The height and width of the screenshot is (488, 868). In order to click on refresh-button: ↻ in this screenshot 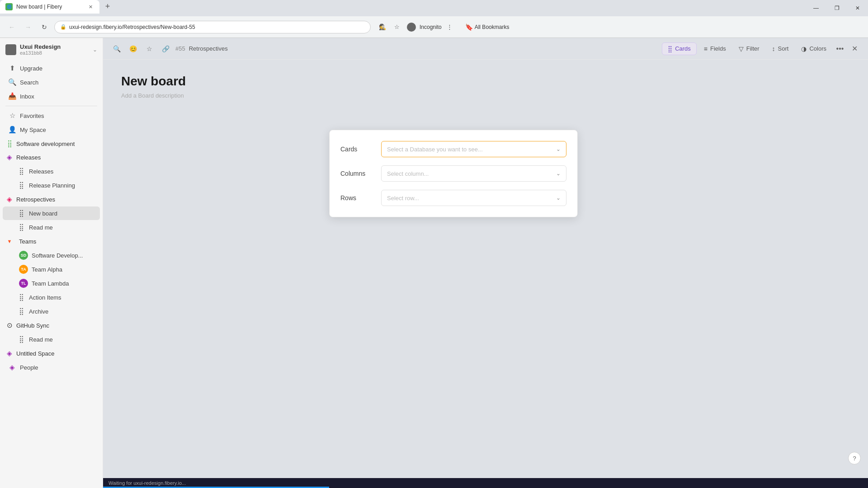, I will do `click(44, 27)`.